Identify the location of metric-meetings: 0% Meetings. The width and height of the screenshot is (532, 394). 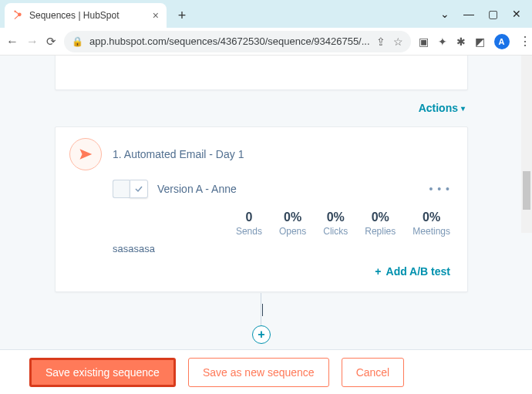
(432, 224).